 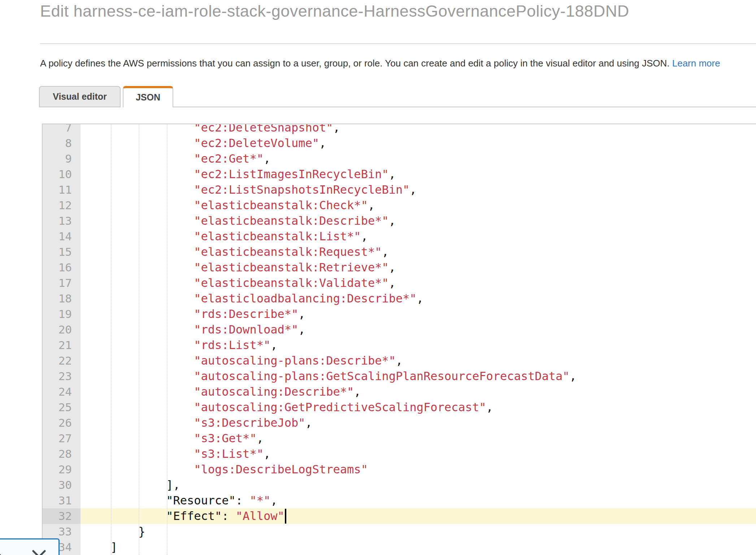 I want to click on code-line: "autoscaling-plans:Describe*",, so click(x=418, y=361).